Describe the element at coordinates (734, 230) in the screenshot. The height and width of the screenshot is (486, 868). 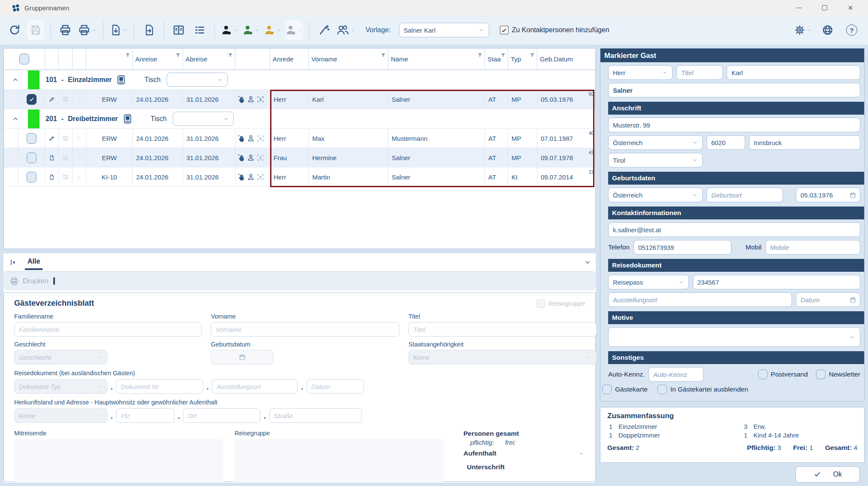
I see `email-field` at that location.